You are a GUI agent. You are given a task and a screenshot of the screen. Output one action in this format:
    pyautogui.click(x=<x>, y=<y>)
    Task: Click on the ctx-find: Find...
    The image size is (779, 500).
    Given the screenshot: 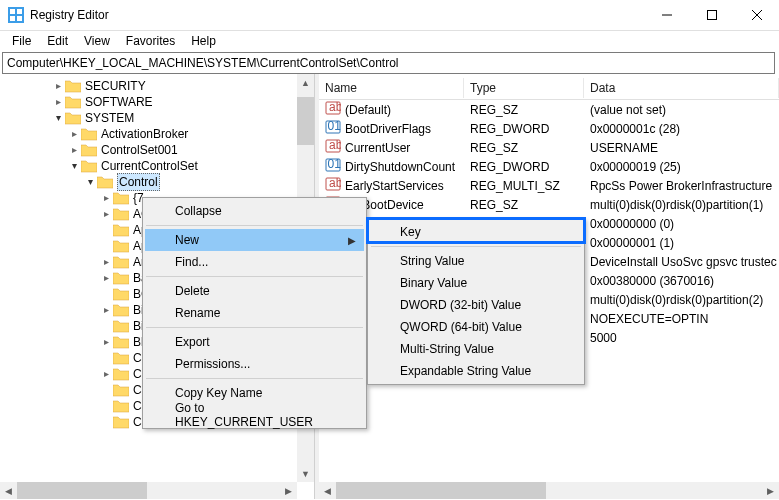 What is the action you would take?
    pyautogui.click(x=254, y=262)
    